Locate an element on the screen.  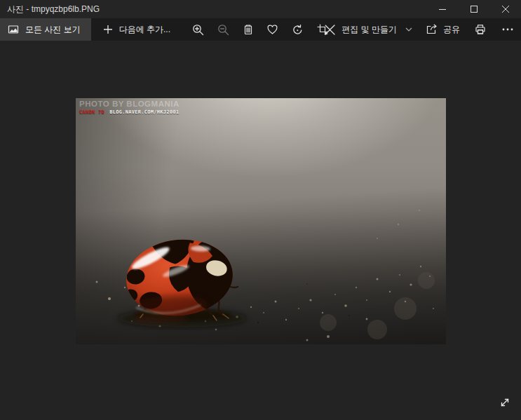
fullscreen-icon is located at coordinates (505, 402).